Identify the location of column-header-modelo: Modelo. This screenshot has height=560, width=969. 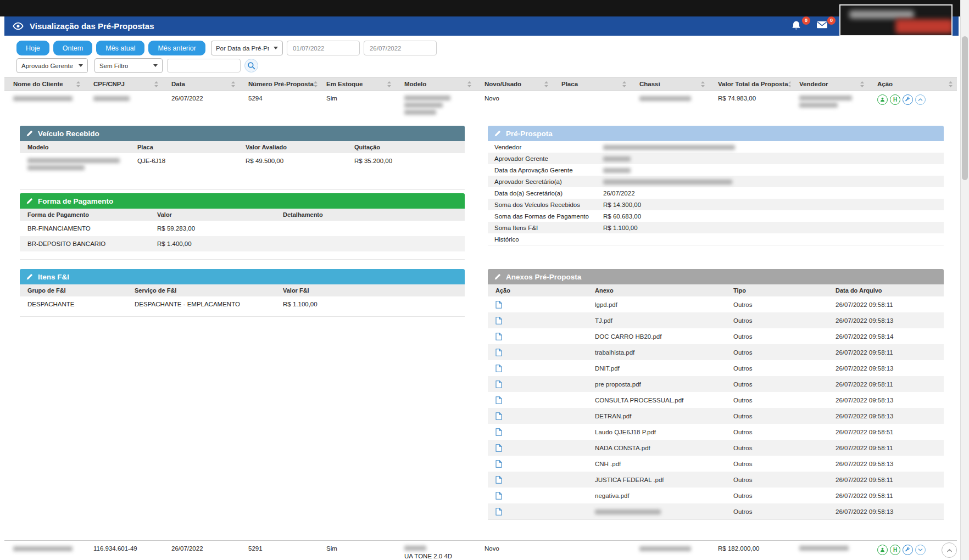
(436, 84).